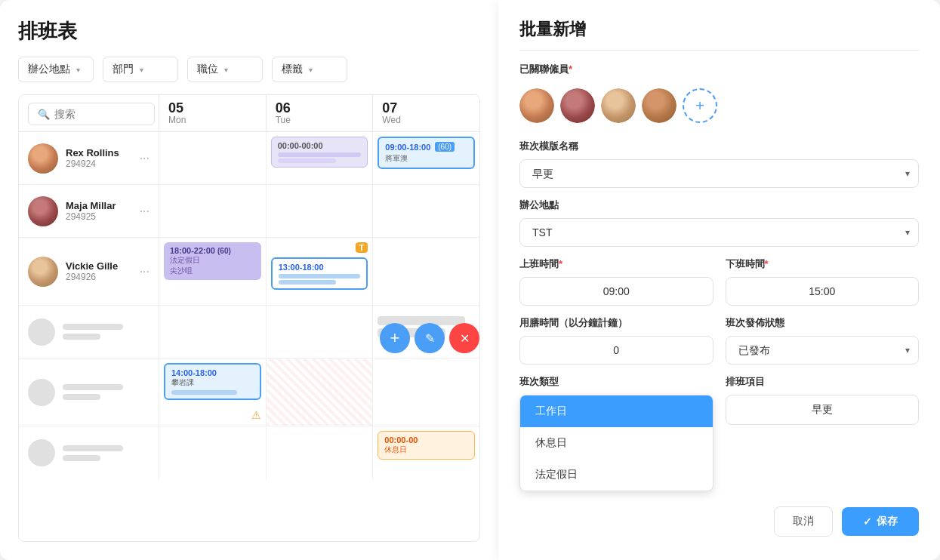 The width and height of the screenshot is (940, 560). I want to click on more-button-maja: ···, so click(145, 211).